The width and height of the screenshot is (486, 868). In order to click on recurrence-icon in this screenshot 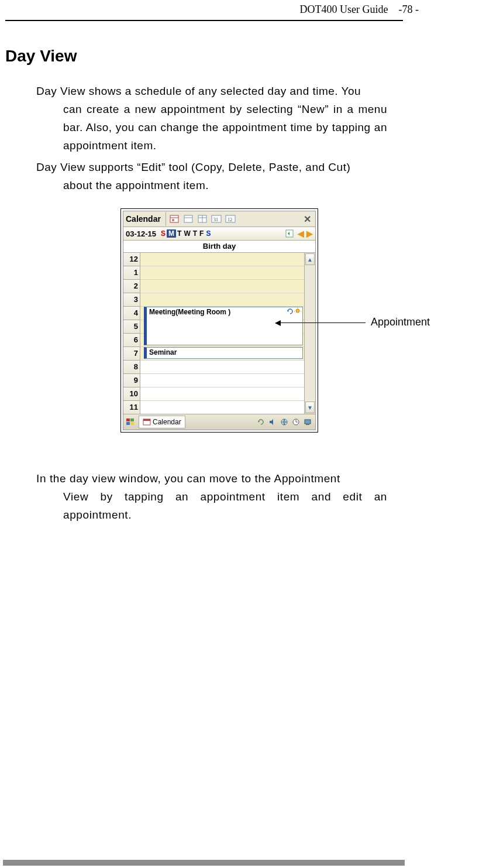, I will do `click(290, 313)`.